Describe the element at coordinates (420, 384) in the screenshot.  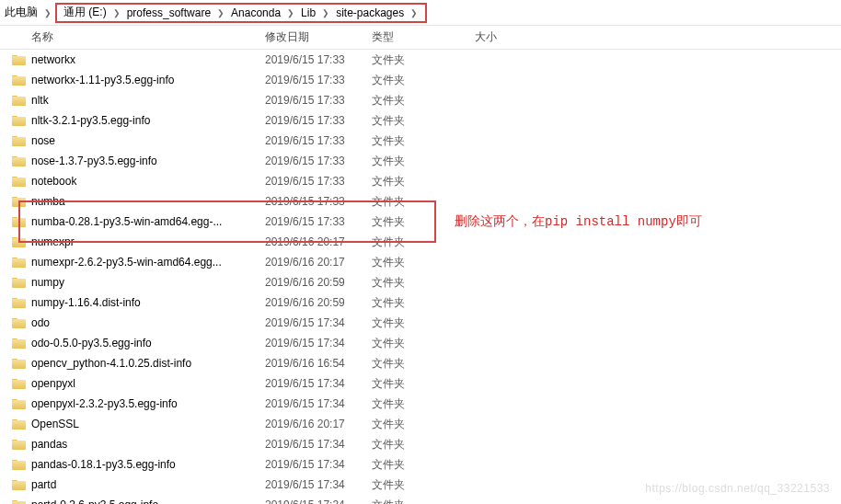
I see `file-row: openpyxl2019/6/15 17:34文件夹` at that location.